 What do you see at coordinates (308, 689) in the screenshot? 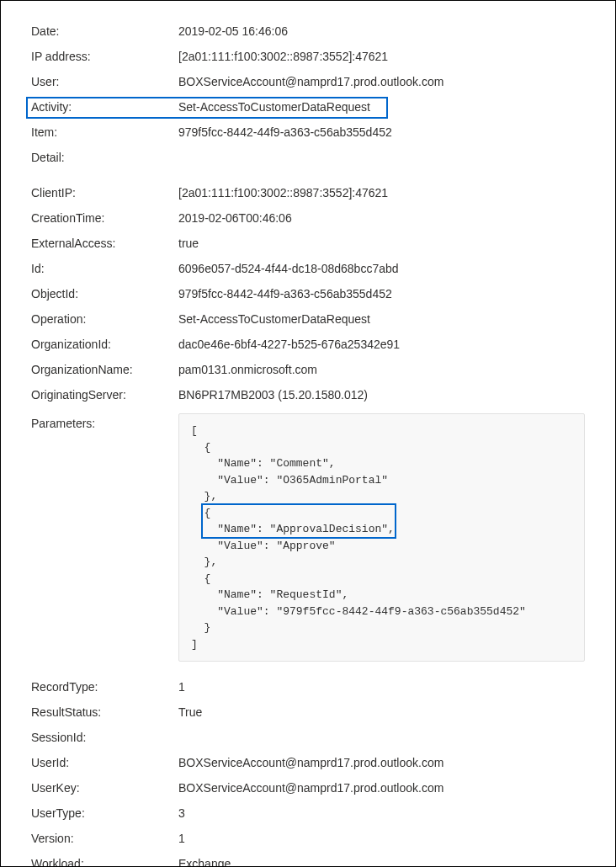
I see `recordtype-row: RecordType: 1` at bounding box center [308, 689].